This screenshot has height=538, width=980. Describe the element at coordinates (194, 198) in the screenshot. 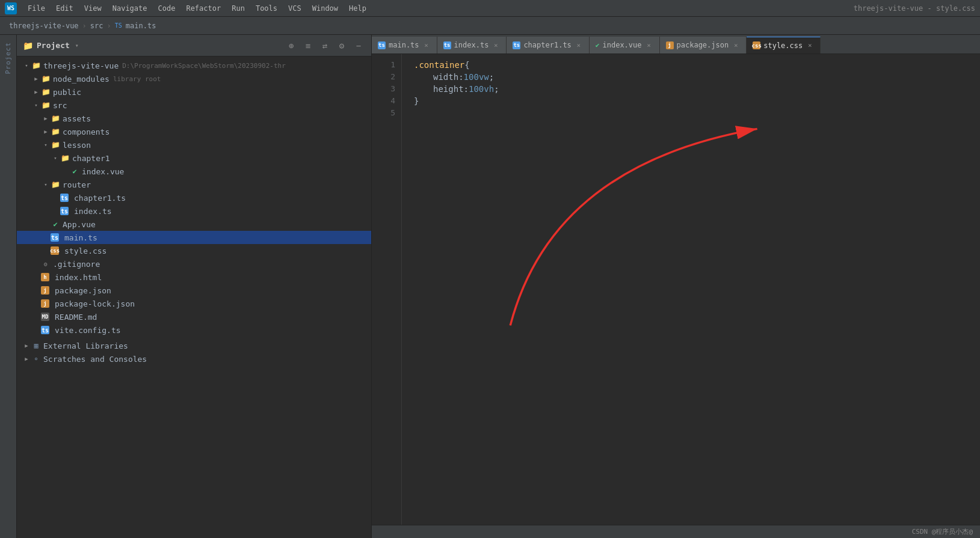

I see `tree-item-chapter1-ts: ▶ ts chapter1.ts` at that location.